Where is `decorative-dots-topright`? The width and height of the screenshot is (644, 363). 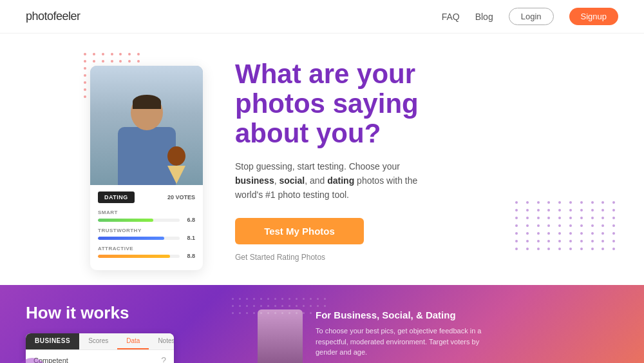
decorative-dots-topright is located at coordinates (567, 233).